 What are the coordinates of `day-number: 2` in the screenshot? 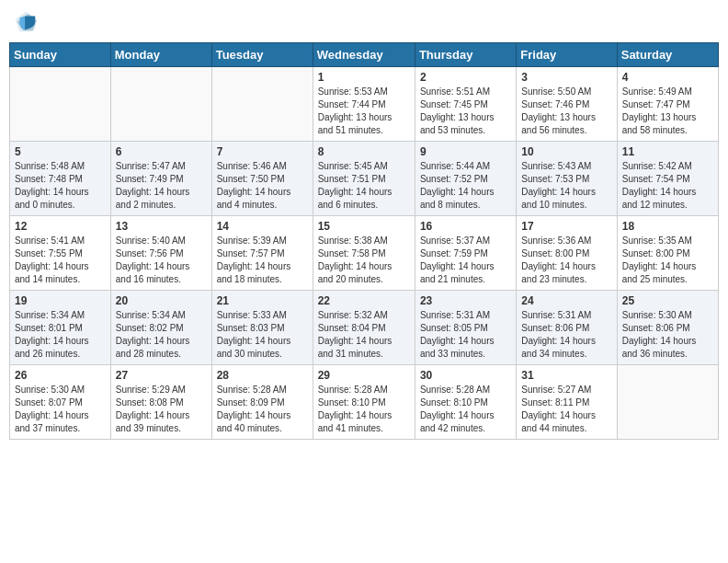 It's located at (465, 77).